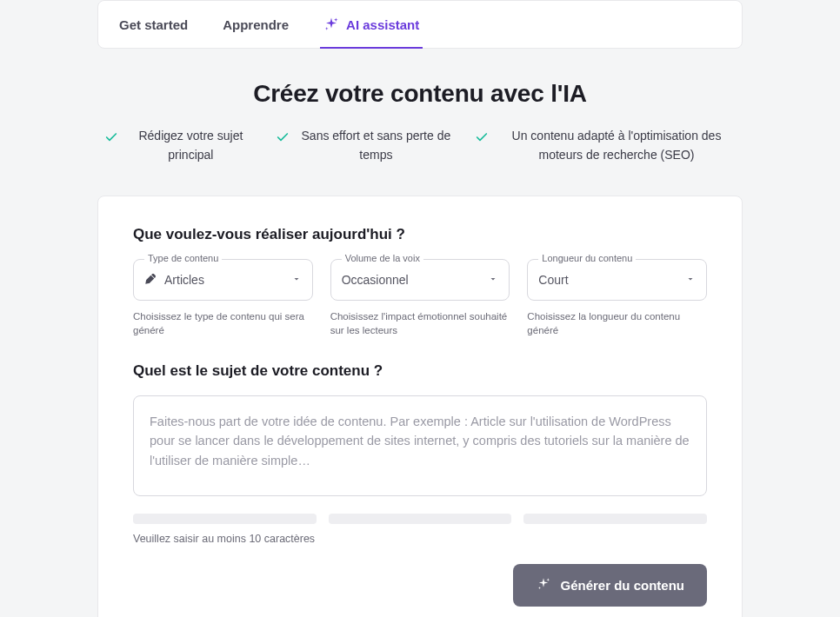  I want to click on benefit-item: Un contenu adapté à l'optimisation des m…, so click(605, 146).